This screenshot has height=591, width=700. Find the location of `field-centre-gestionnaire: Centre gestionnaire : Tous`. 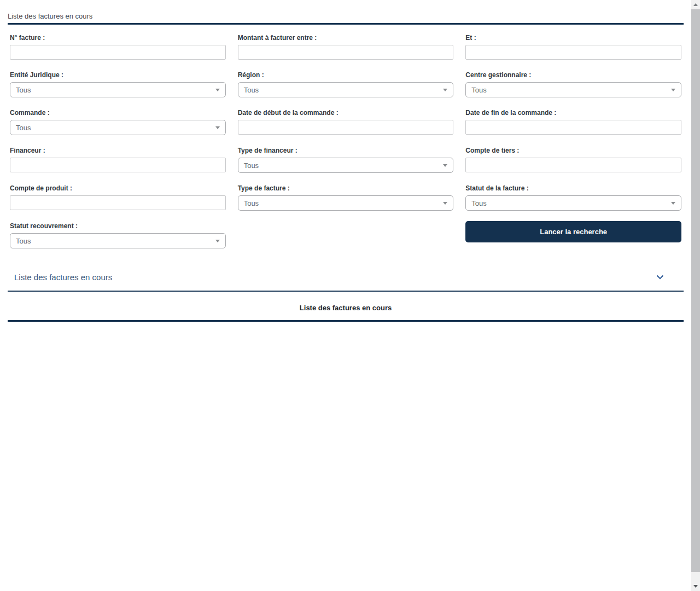

field-centre-gestionnaire: Centre gestionnaire : Tous is located at coordinates (573, 84).